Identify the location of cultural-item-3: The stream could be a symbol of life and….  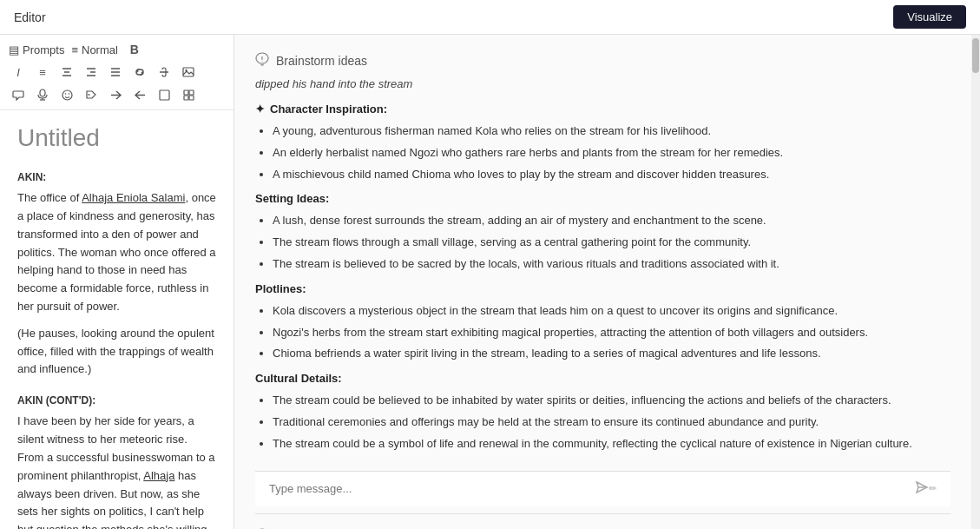
(611, 445).